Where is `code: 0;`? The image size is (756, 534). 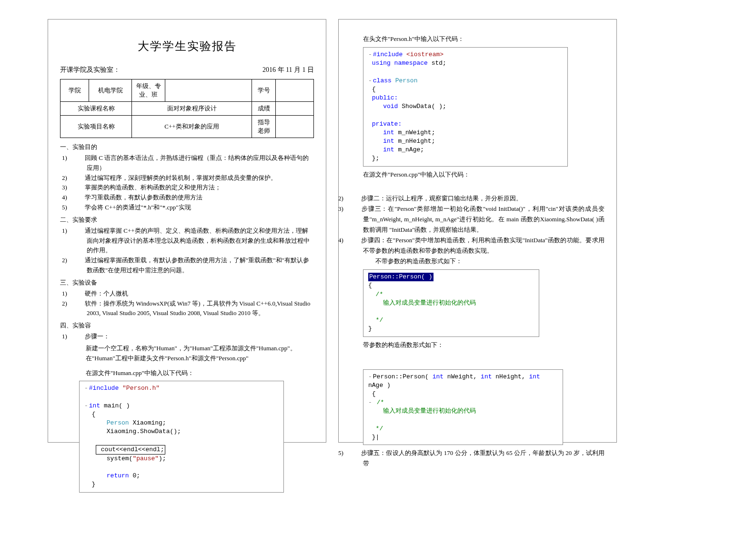
code: 0; is located at coordinates (136, 476).